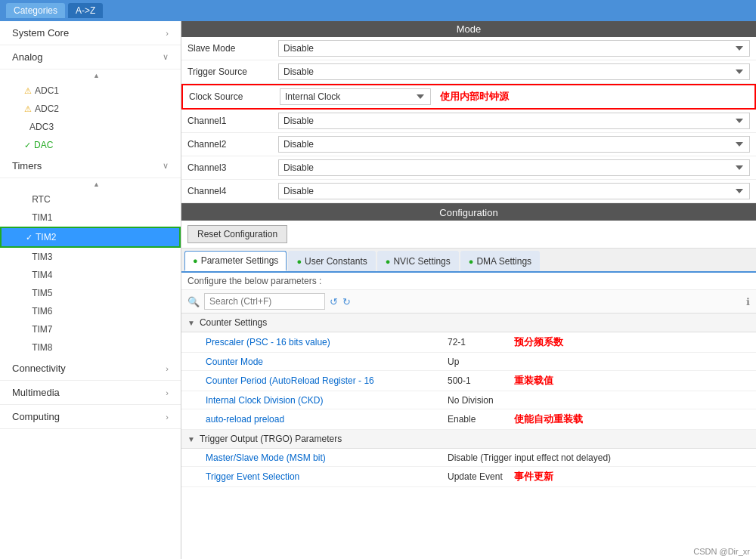  Describe the element at coordinates (240, 261) in the screenshot. I see `tab-label: Parameter Settings` at that location.